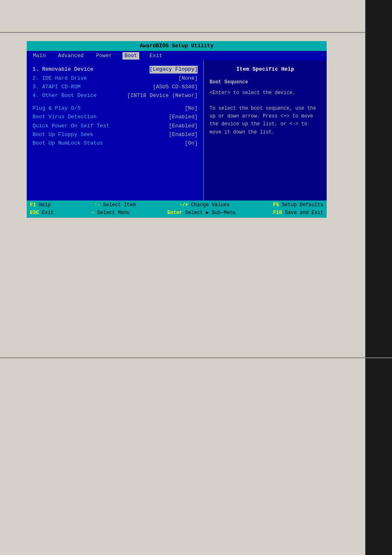  Describe the element at coordinates (276, 205) in the screenshot. I see `key-f5: F5` at that location.